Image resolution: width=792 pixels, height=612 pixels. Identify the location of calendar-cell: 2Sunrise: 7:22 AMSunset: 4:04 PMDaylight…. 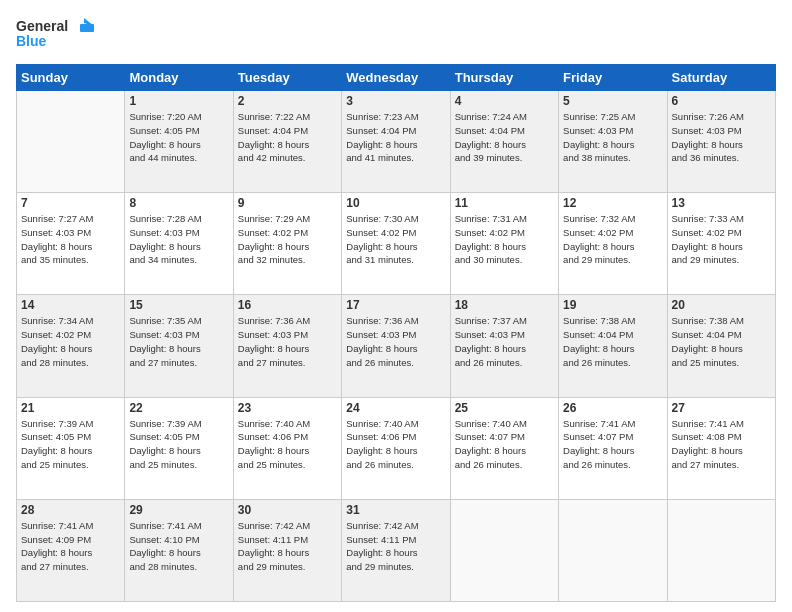
(287, 142).